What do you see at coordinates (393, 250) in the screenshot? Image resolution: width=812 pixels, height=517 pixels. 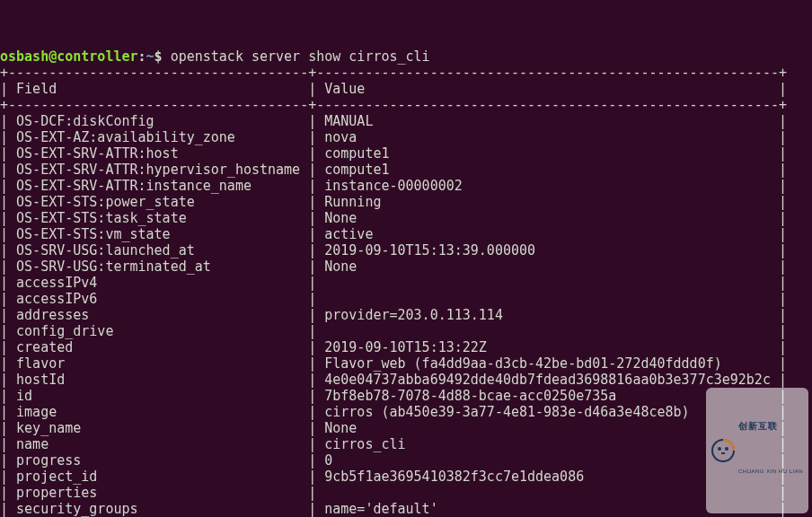 I see `table-row: | OS-SRV-USG:launched_at | 2019-09-10T15…` at bounding box center [393, 250].